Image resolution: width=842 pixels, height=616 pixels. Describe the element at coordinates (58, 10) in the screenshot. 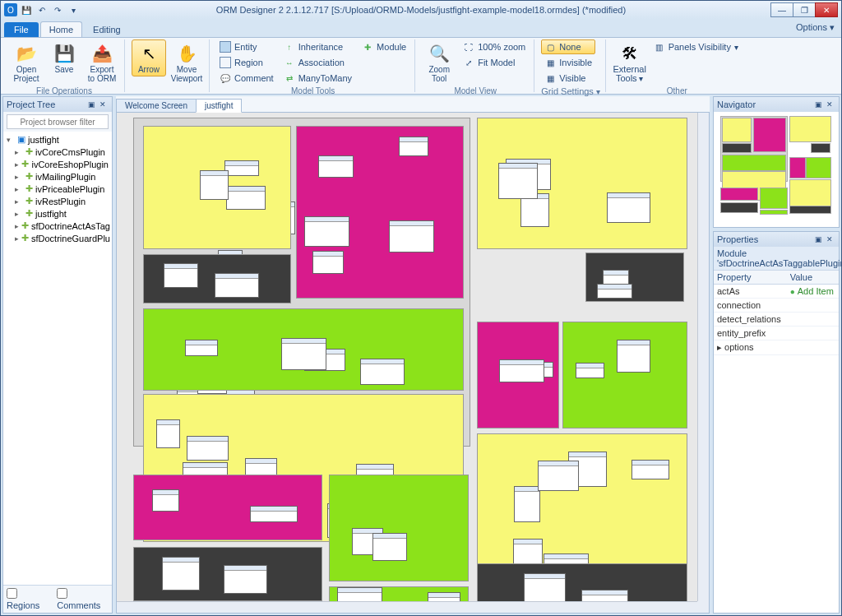

I see `redo-icon: ↷` at that location.